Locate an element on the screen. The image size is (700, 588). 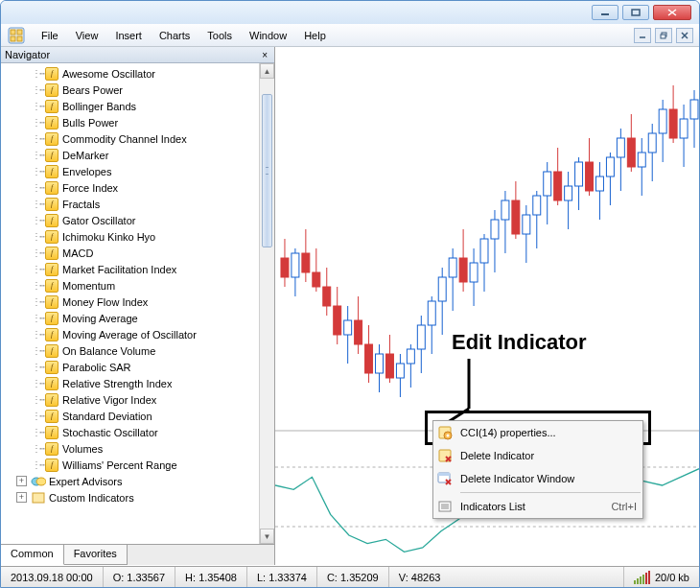
indicator-item: ⋮⋯fMoving Average is located at coordinates (146, 318).